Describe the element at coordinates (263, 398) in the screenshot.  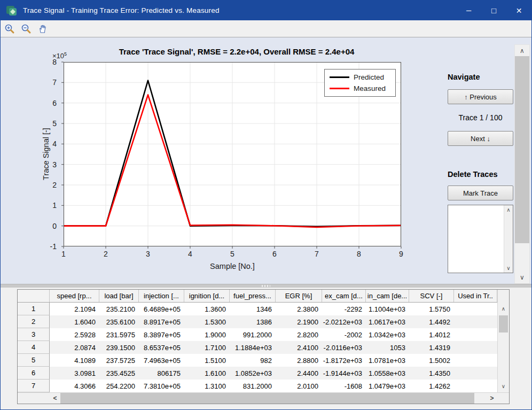
I see `table-horizontal-scrollbar: < >` at that location.